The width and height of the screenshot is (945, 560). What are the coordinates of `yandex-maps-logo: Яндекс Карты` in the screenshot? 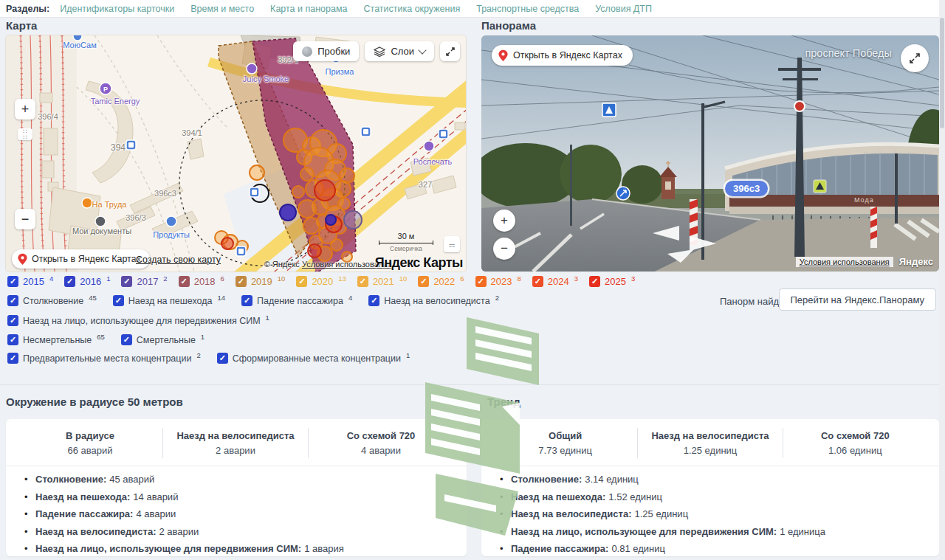 It's located at (419, 263).